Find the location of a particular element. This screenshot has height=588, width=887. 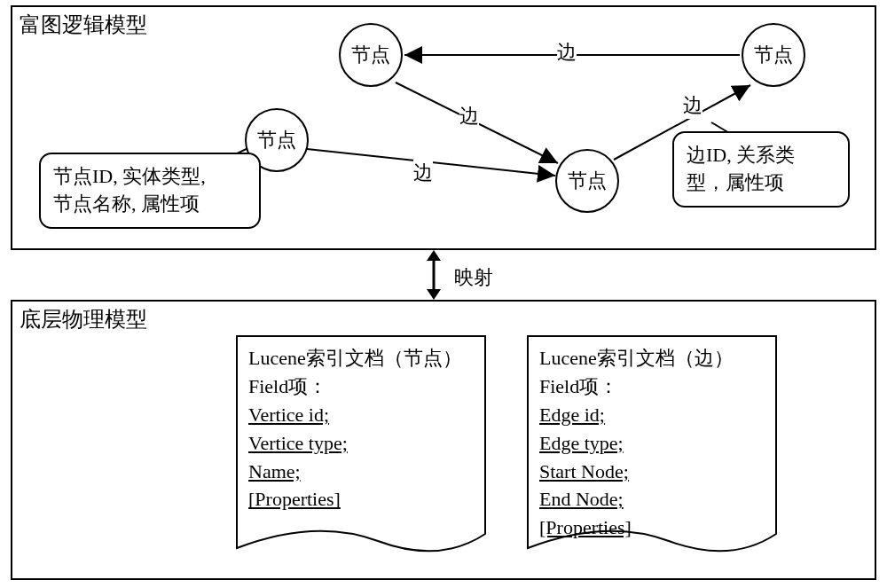

doc-text-block: Lucene索引文档（节点） Field项： Vertice id; Verti… is located at coordinates (361, 429).